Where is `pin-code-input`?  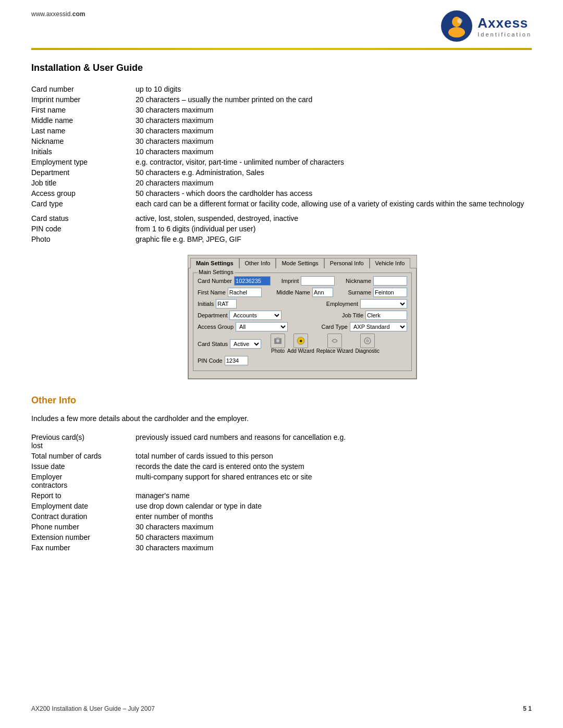
pin-code-input is located at coordinates (237, 361).